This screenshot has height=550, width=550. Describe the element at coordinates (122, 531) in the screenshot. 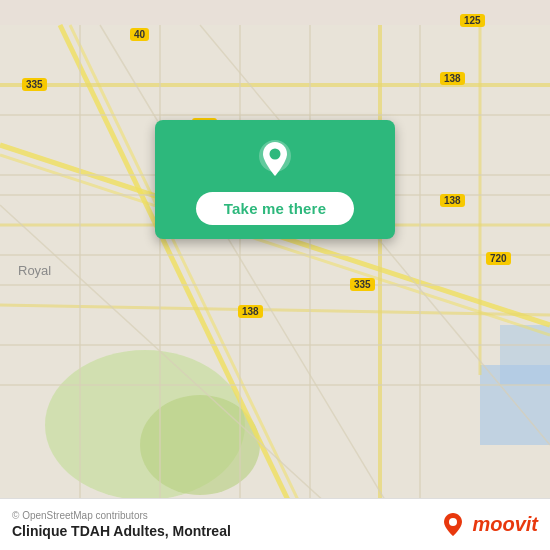

I see `location-title: Clinique TDAH Adultes, Montreal` at that location.